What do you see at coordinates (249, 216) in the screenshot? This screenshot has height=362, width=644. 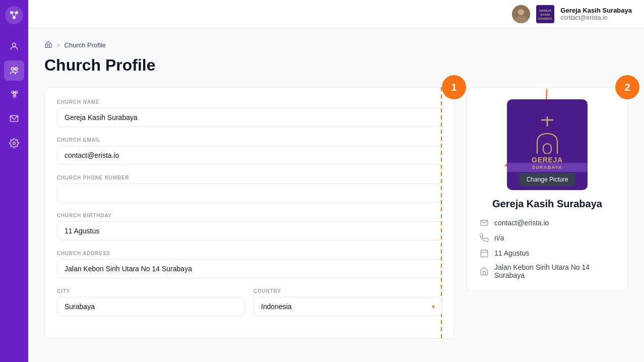 I see `church-birthday-label: CHURCH BIRTHDAY` at bounding box center [249, 216].